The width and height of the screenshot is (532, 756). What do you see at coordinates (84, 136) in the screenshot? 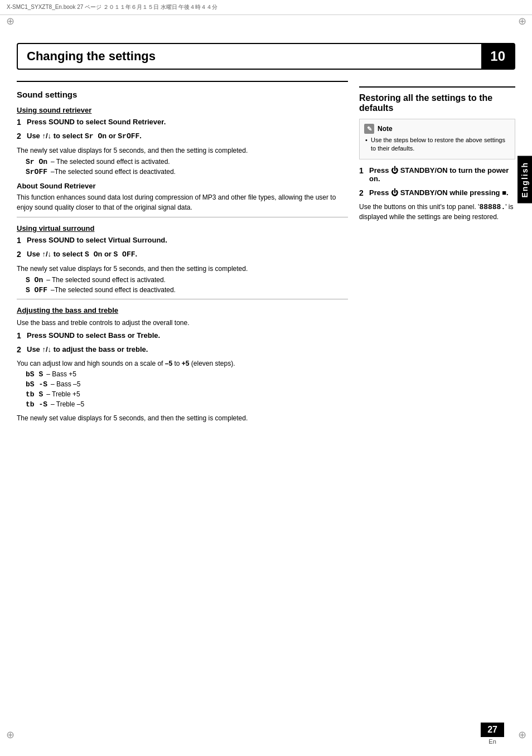
I see `step2-text: Use ↑/↓ to select Sr On or SrOFF.` at bounding box center [84, 136].